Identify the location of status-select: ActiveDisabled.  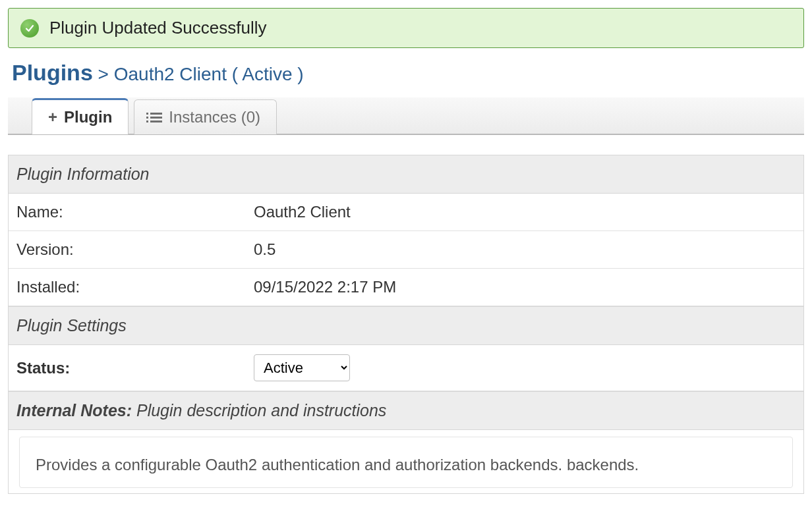
(302, 367).